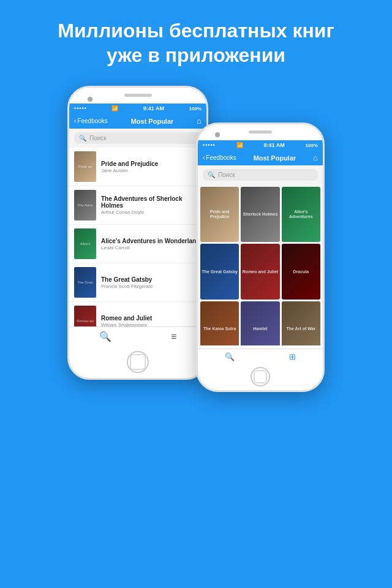 This screenshot has height=588, width=392. I want to click on grid-book-cover: The Great Gatsby, so click(219, 271).